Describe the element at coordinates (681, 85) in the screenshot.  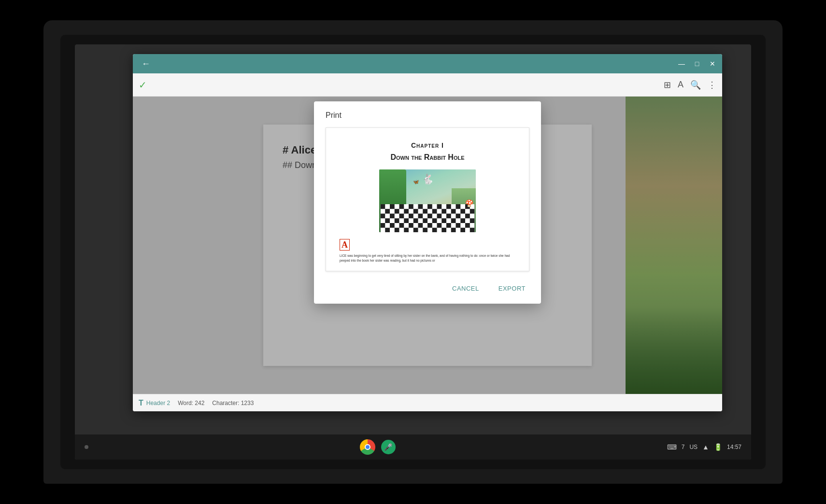
I see `font-icon: A` at that location.